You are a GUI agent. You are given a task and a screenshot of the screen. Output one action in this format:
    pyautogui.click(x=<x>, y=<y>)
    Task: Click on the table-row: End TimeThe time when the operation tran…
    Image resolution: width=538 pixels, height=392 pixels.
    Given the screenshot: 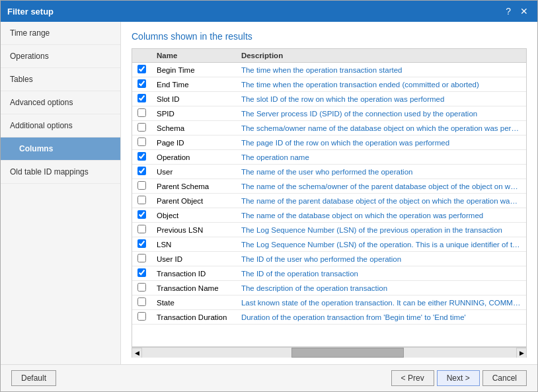 What is the action you would take?
    pyautogui.click(x=329, y=85)
    